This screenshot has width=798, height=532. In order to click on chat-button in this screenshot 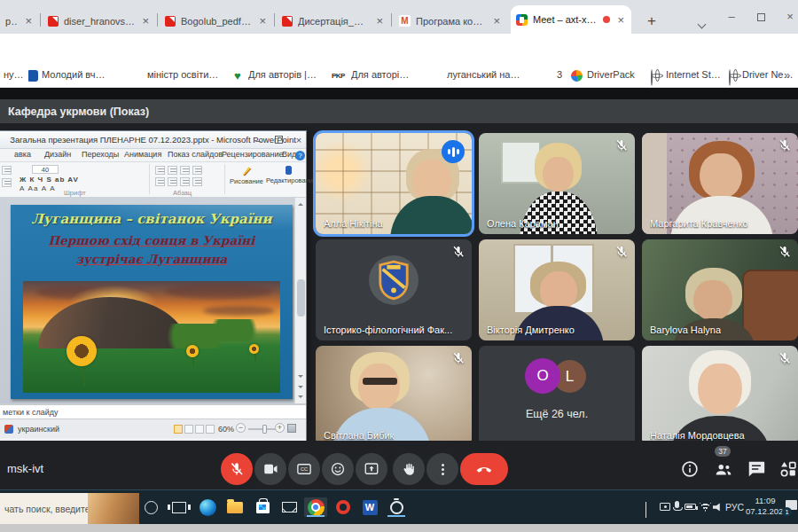, I will do `click(756, 469)`.